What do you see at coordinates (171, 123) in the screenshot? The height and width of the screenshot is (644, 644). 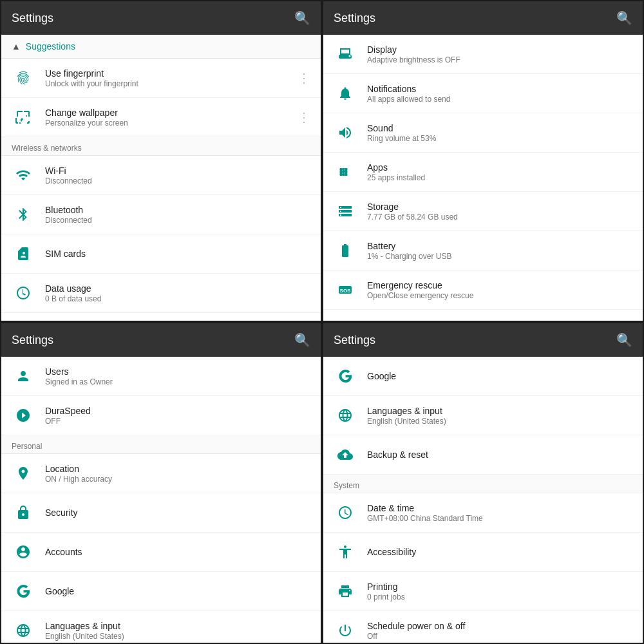 I see `change-wallpaper-subtitle: Personalize your screen` at bounding box center [171, 123].